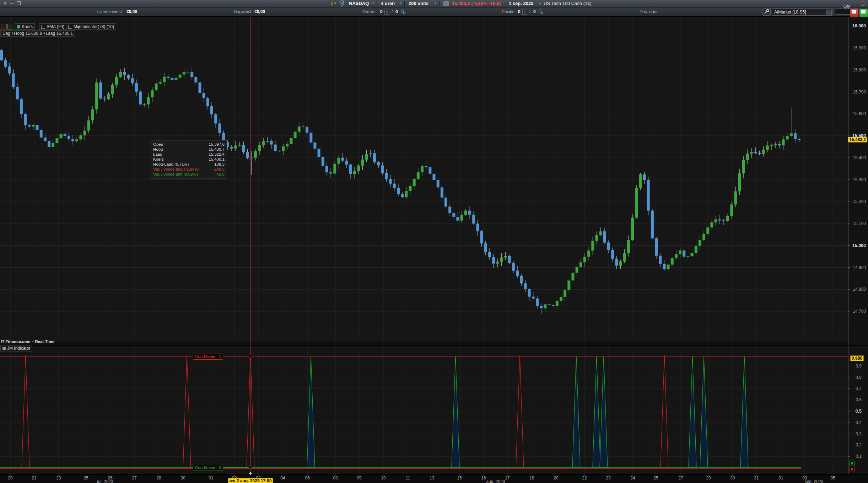 This screenshot has height=483, width=868. What do you see at coordinates (397, 12) in the screenshot?
I see `orders-count-2: 0` at bounding box center [397, 12].